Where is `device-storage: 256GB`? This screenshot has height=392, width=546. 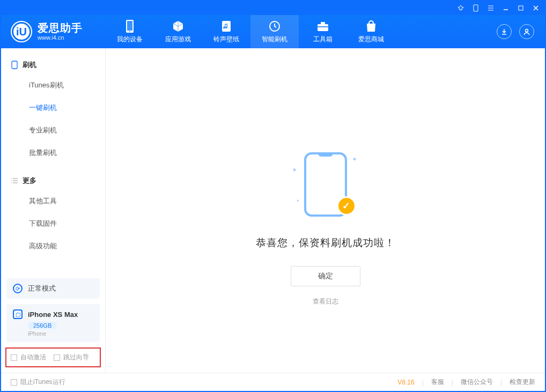 device-storage: 256GB is located at coordinates (42, 326).